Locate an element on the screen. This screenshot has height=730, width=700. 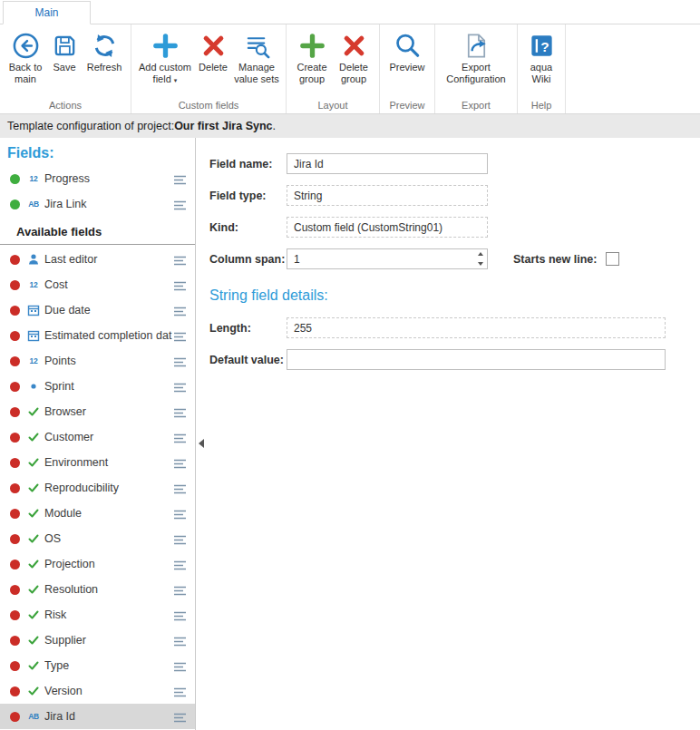
field-item-label: Sprint is located at coordinates (109, 386).